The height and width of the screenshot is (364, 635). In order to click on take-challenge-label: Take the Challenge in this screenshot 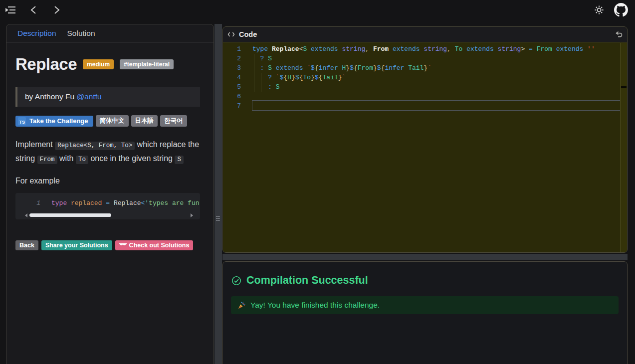, I will do `click(59, 121)`.